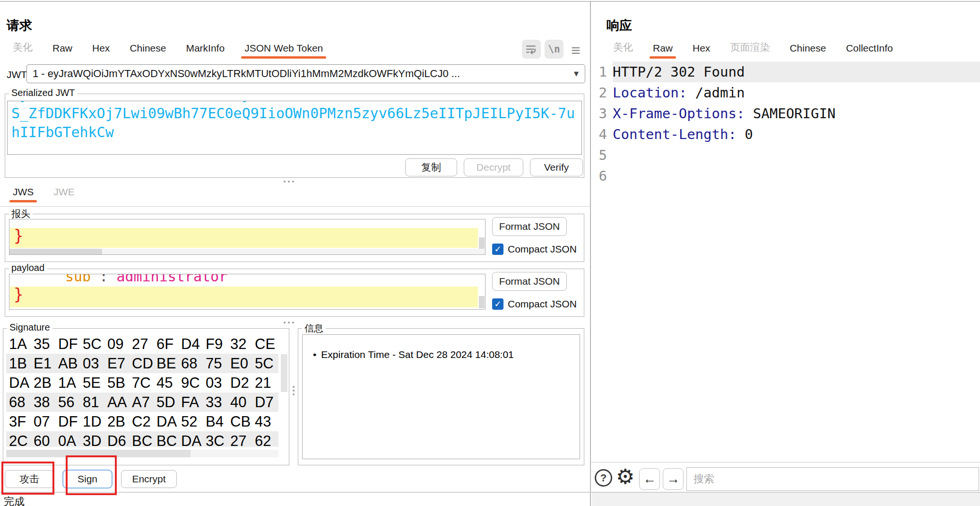  Describe the element at coordinates (650, 479) in the screenshot. I see `prev-match-button: ←` at that location.